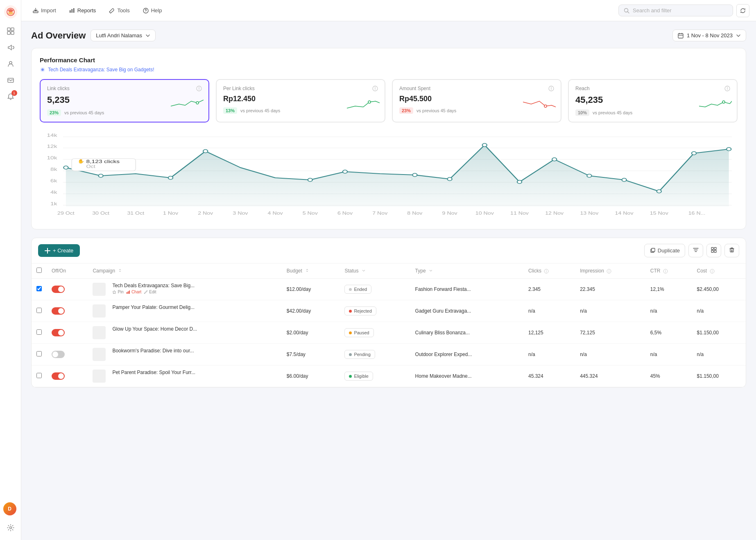  Describe the element at coordinates (44, 11) in the screenshot. I see `nav-import: Import` at that location.